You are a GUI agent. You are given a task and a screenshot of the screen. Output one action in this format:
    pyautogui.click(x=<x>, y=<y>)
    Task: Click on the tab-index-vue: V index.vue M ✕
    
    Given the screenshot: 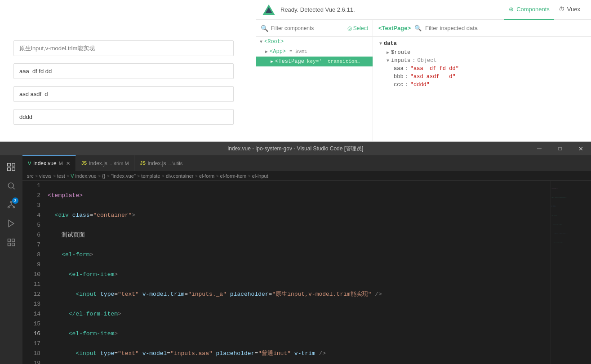 What is the action you would take?
    pyautogui.click(x=49, y=163)
    